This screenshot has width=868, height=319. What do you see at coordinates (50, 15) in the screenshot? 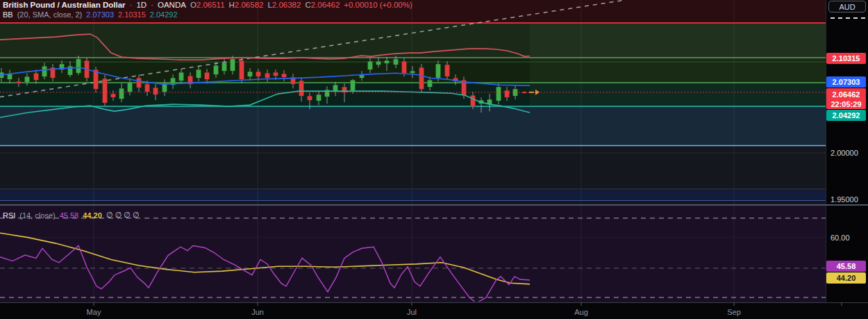
I see `bb-params: (20, SMA, close, 2)` at bounding box center [50, 15].